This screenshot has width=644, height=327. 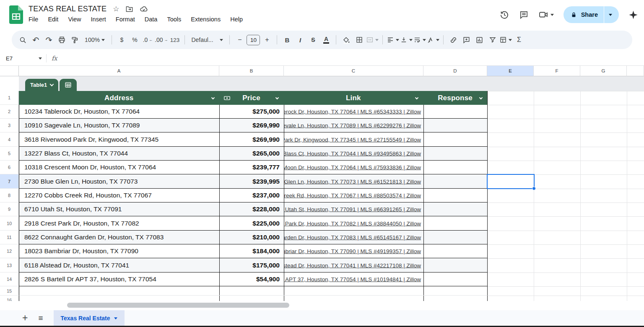 I want to click on redo-button: ↷, so click(x=49, y=40).